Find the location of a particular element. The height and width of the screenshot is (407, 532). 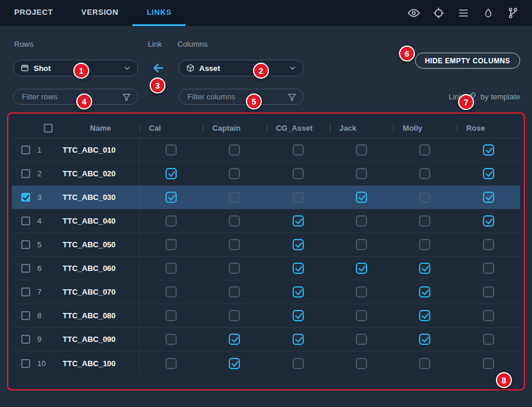

table-row: 8 TTC_ABC_080 is located at coordinates (266, 316).